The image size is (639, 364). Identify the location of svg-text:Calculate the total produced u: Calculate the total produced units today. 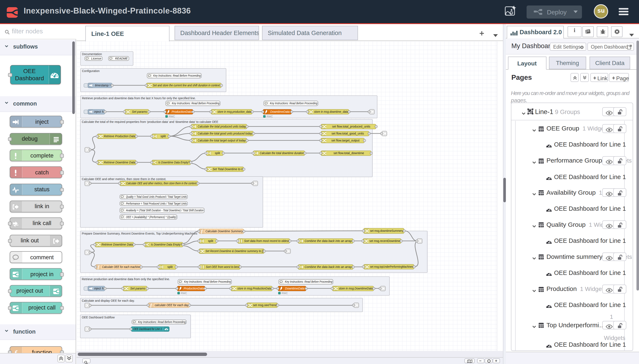
(222, 126).